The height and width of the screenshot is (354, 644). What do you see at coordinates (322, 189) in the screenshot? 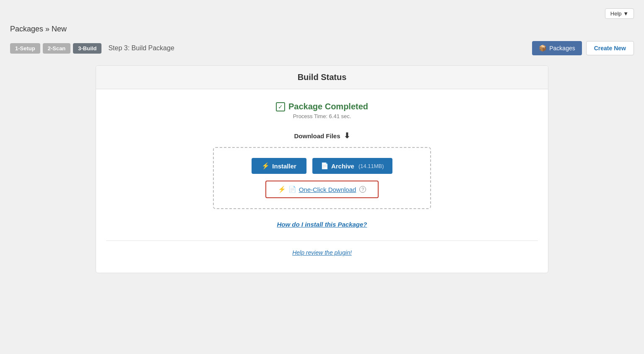
I see `one-click-download-button: ⚡ 📄 One-Click Download ?` at bounding box center [322, 189].